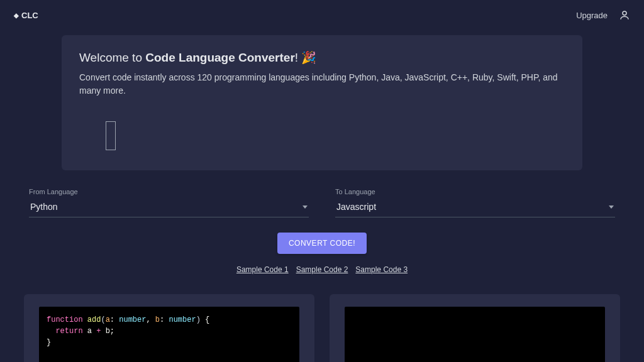  Describe the element at coordinates (322, 243) in the screenshot. I see `convert-button: CONVERT CODE!` at that location.